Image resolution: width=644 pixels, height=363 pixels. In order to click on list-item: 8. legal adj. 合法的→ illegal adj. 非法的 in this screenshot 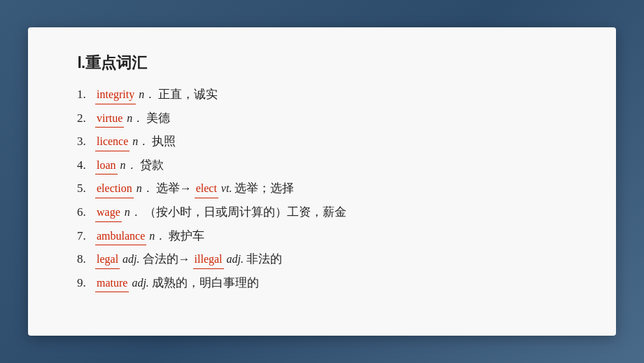, I will do `click(326, 259)`.